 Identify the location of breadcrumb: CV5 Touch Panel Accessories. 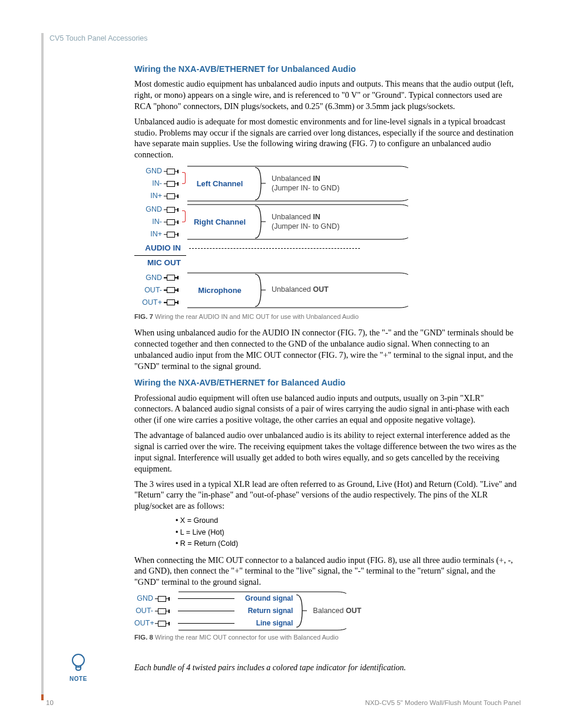
(285, 38).